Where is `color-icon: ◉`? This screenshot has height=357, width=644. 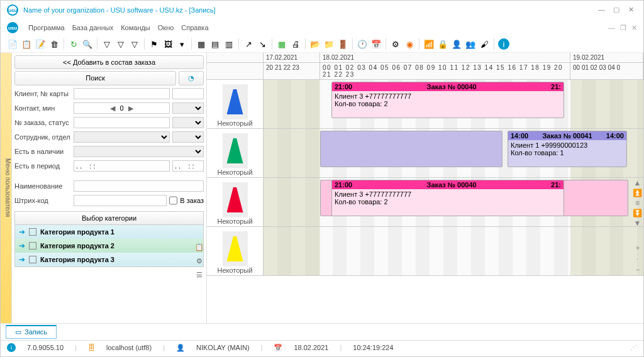
color-icon: ◉ is located at coordinates (409, 44).